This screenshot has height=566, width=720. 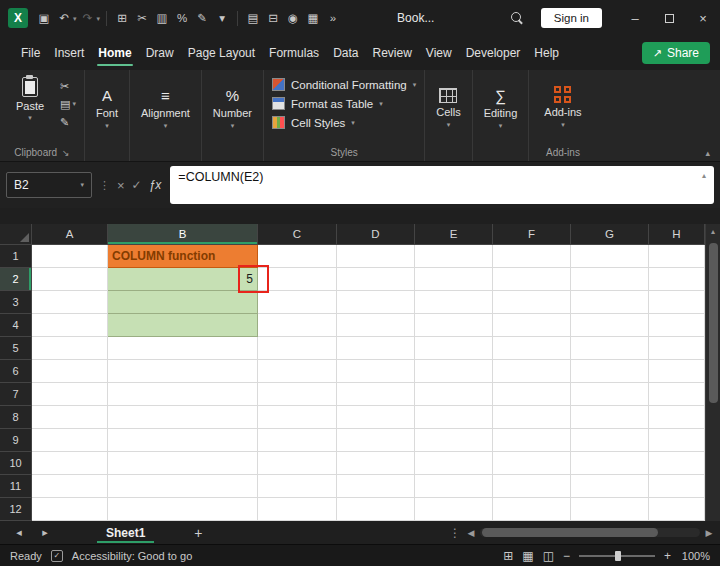 What do you see at coordinates (376, 486) in the screenshot?
I see `cell-d11` at bounding box center [376, 486].